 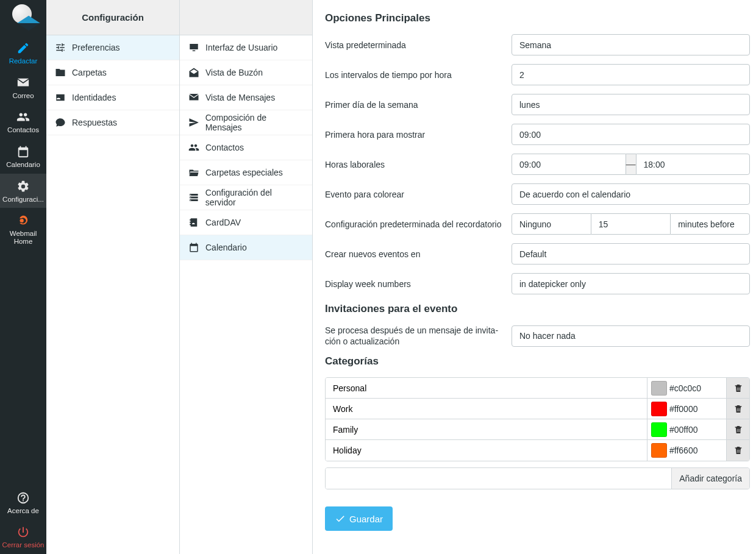 I want to click on newevents-select, so click(x=630, y=254).